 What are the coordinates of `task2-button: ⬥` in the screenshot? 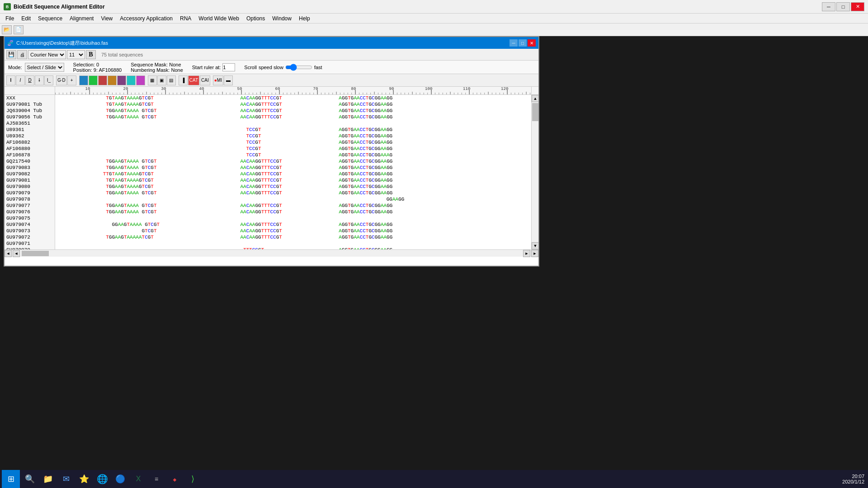 It's located at (175, 479).